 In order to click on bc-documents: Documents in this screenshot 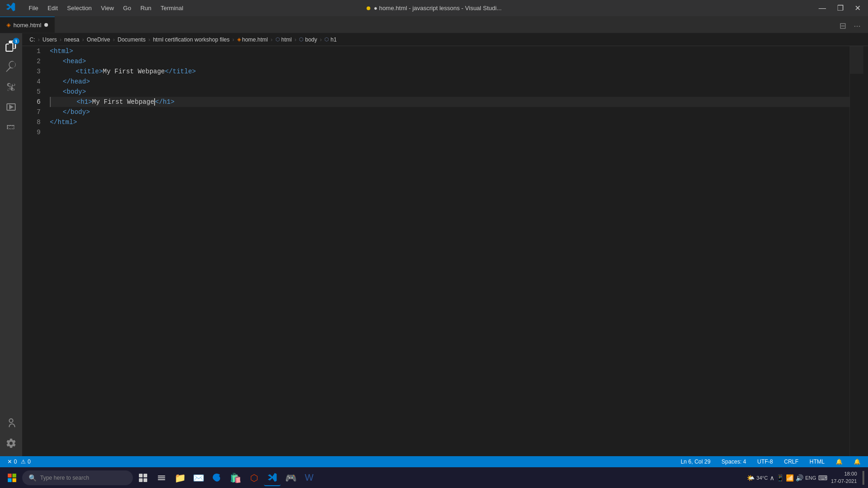, I will do `click(132, 40)`.